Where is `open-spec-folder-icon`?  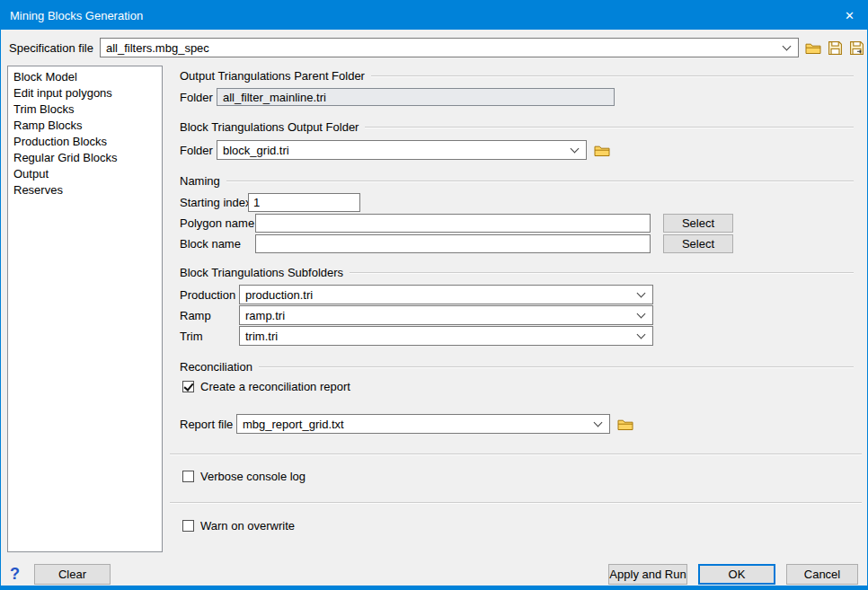
open-spec-folder-icon is located at coordinates (814, 48).